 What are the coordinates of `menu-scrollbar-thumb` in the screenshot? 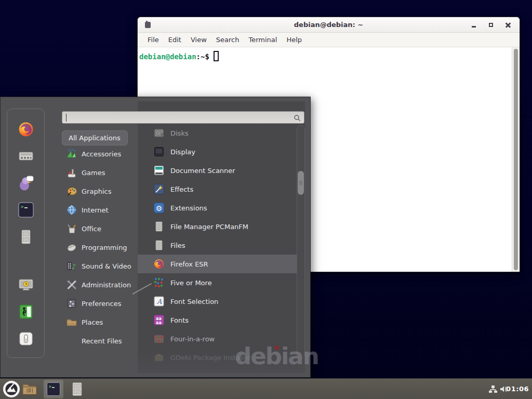 It's located at (301, 183).